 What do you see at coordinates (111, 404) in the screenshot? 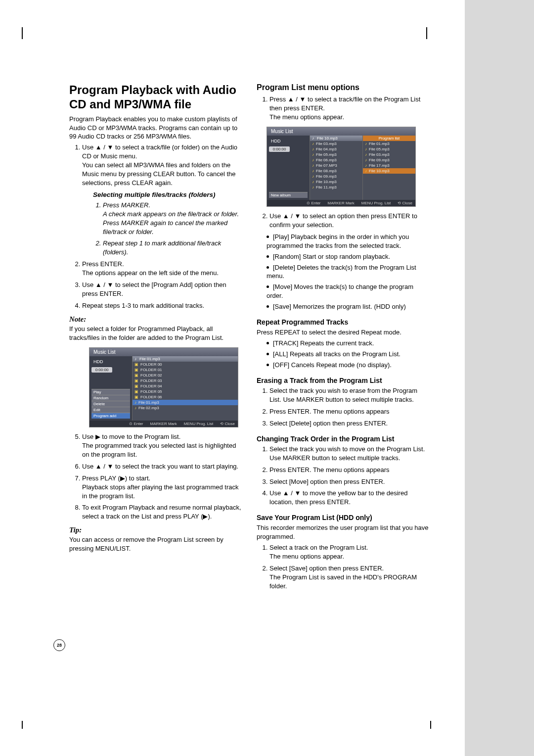
I see `panel1-opt-delete: Delete` at bounding box center [111, 404].